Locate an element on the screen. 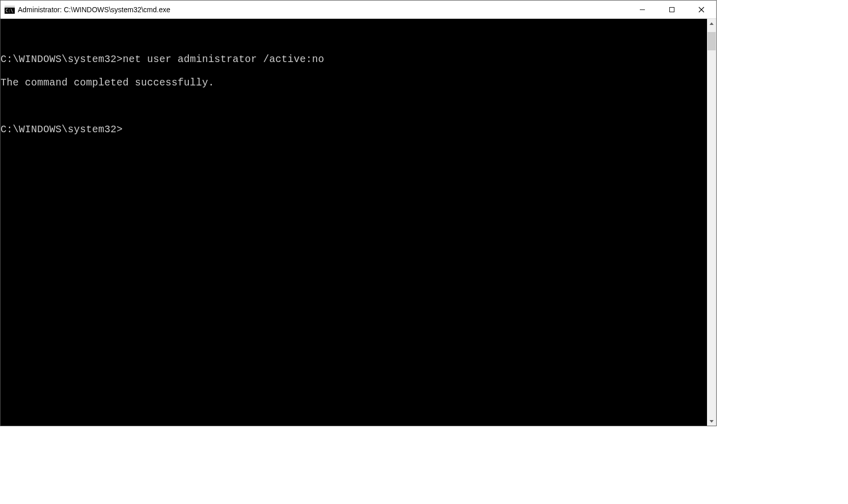  terminal-line: The command completed successfully. is located at coordinates (354, 83).